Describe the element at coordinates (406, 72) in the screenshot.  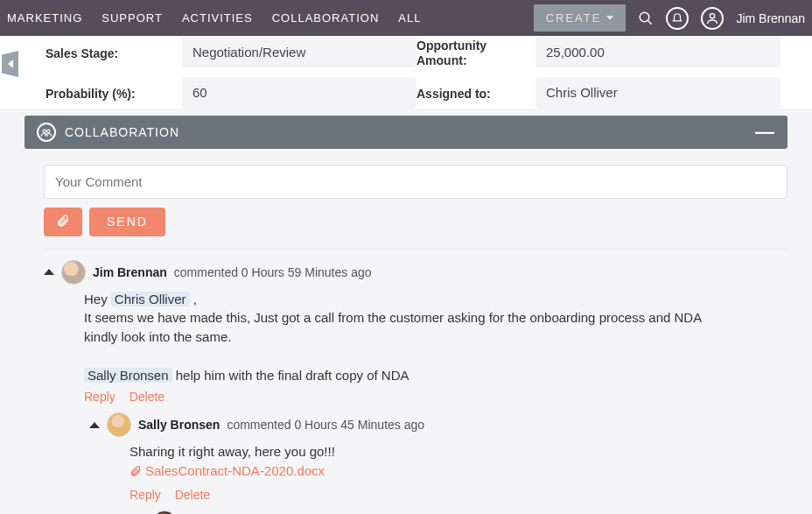
I see `record-detail-form: Sales Stage: Negotiation/Review Opportun…` at that location.